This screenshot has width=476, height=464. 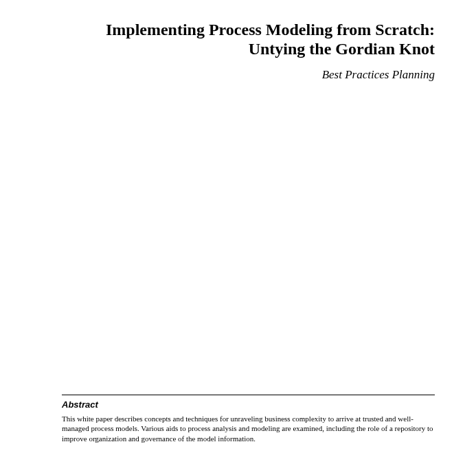 I want to click on subtitle: Best Practices Planning, so click(x=249, y=75).